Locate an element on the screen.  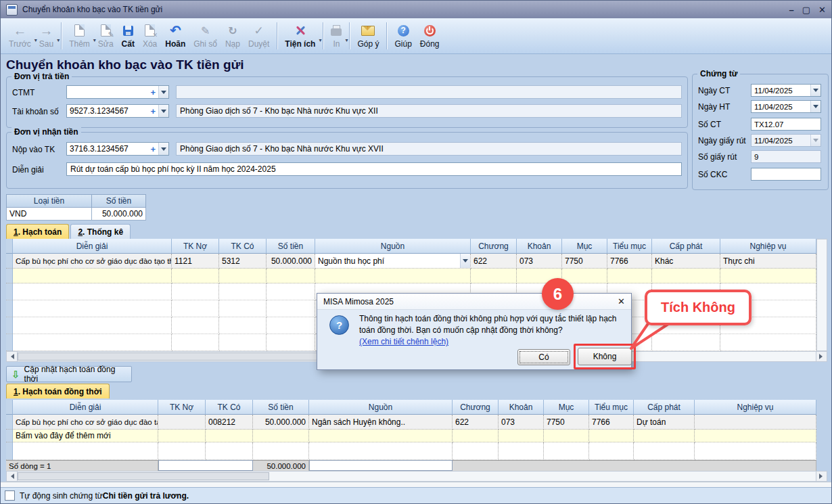
tab-thong-ke: 2. Thống kê is located at coordinates (100, 231).